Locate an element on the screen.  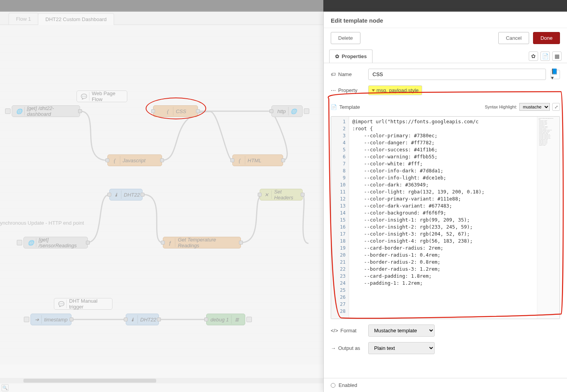
chevron-down-icon is located at coordinates (373, 90).